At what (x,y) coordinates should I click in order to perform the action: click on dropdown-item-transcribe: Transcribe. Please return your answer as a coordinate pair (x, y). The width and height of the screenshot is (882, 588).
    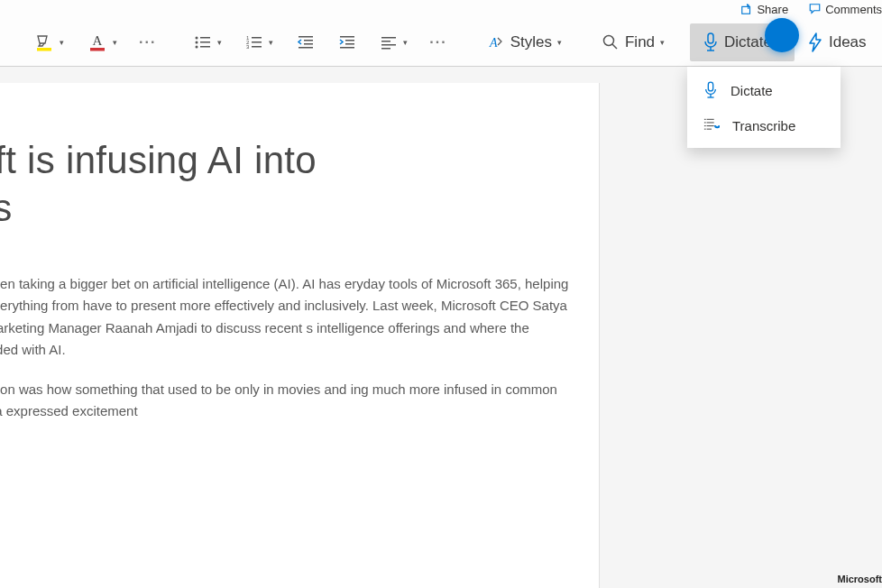
    Looking at the image, I should click on (764, 125).